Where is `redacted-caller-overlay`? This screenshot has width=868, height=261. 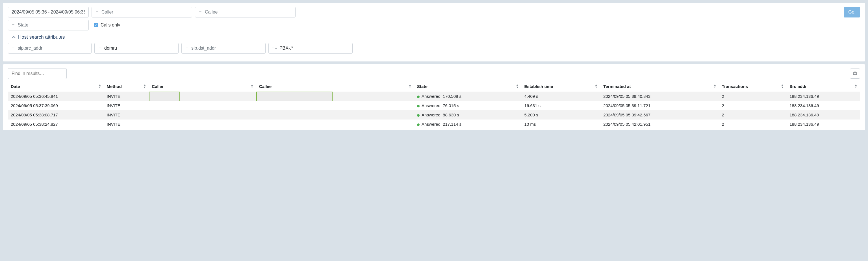 redacted-caller-overlay is located at coordinates (164, 96).